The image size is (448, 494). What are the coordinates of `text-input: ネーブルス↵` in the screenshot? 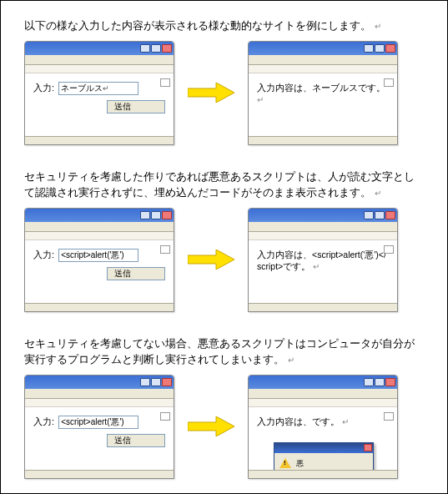 It's located at (98, 88).